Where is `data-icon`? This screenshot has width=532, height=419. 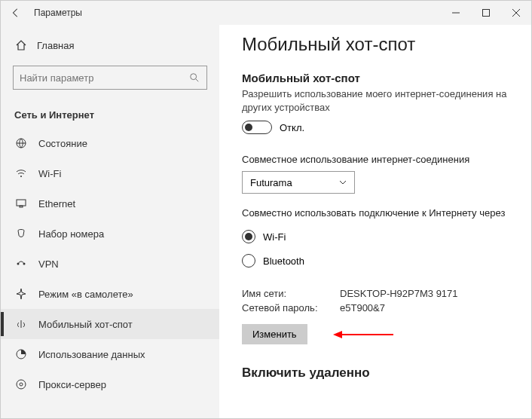 data-icon is located at coordinates (21, 354).